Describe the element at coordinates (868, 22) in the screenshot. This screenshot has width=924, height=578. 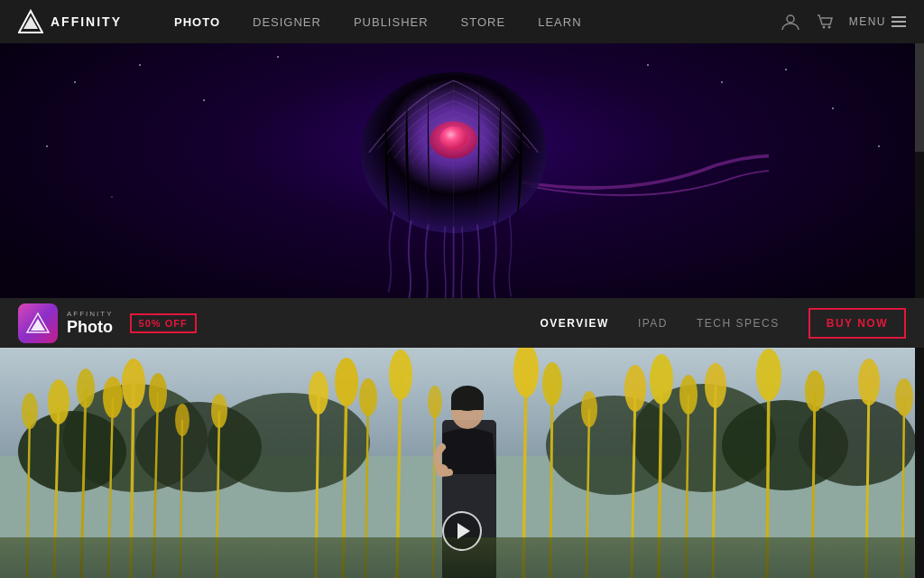
I see `menu-label: MENU` at that location.